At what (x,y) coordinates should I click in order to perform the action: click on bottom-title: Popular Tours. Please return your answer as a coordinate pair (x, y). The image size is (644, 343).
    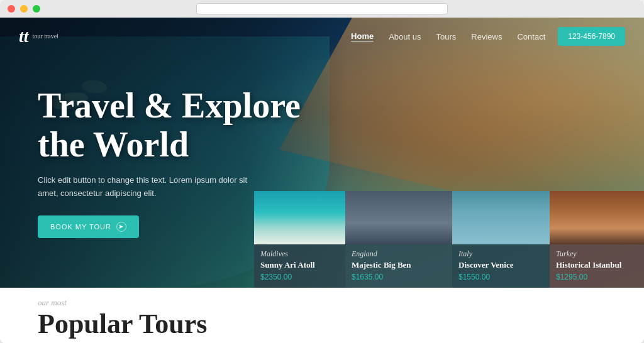
    Looking at the image, I should click on (122, 324).